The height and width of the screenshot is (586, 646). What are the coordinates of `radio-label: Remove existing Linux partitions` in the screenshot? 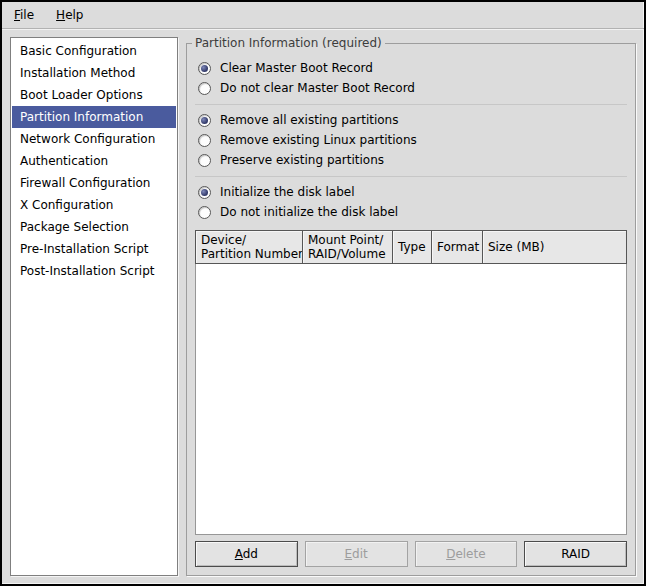 It's located at (318, 140).